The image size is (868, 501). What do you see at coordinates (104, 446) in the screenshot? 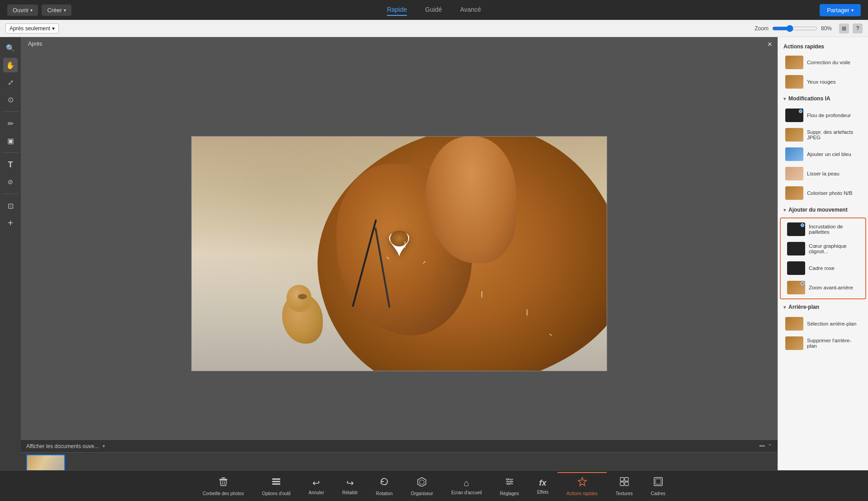
I see `filmstrip-chevron-icon: ▾` at bounding box center [104, 446].